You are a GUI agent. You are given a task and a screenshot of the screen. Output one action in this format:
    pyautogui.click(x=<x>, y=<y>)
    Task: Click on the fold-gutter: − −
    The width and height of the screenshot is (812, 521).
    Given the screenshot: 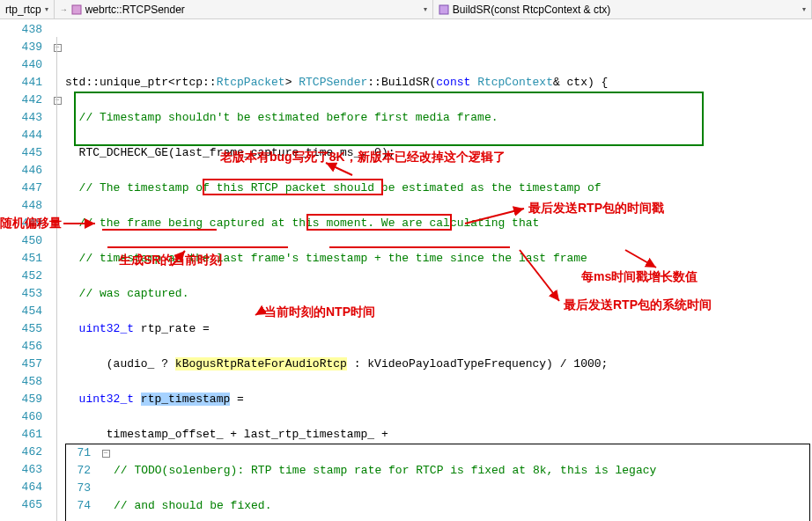 What is the action you would take?
    pyautogui.click(x=57, y=270)
    